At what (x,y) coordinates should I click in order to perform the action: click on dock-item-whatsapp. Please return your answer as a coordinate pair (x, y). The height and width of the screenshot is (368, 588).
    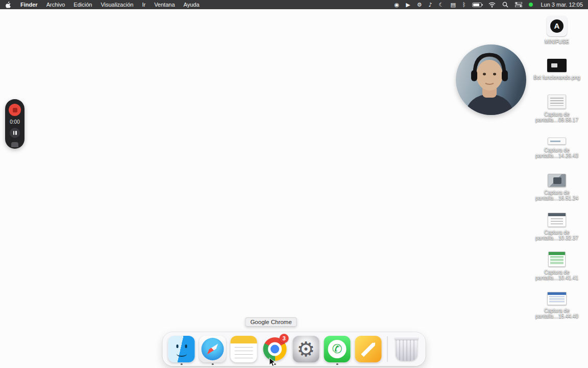
    Looking at the image, I should click on (337, 349).